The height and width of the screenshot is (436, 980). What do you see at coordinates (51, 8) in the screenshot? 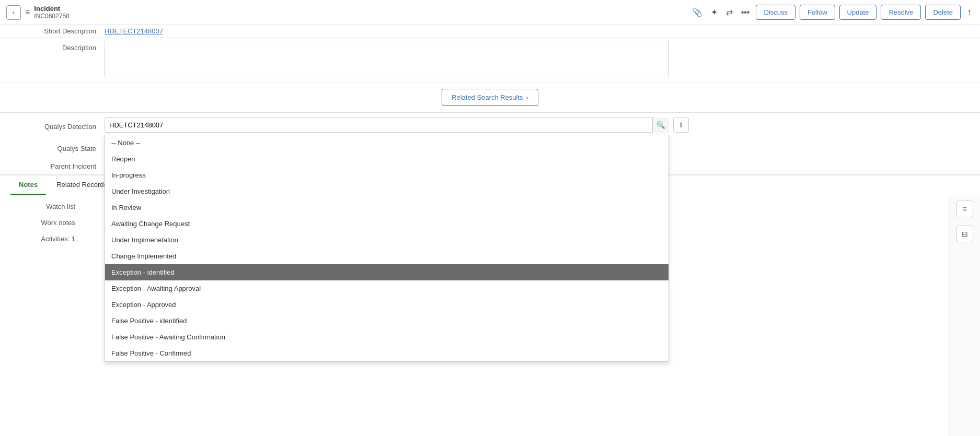
I see `incident-type-label: Incident` at bounding box center [51, 8].